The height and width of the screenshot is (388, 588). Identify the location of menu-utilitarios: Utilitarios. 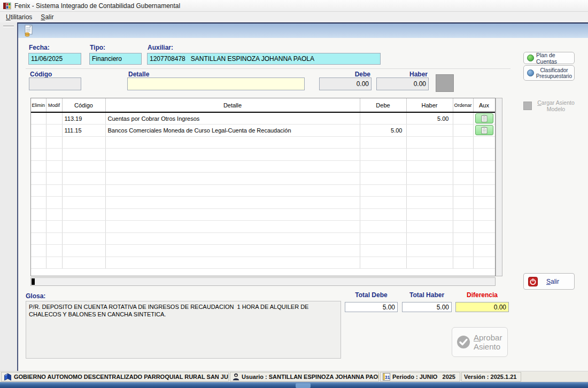
(19, 17).